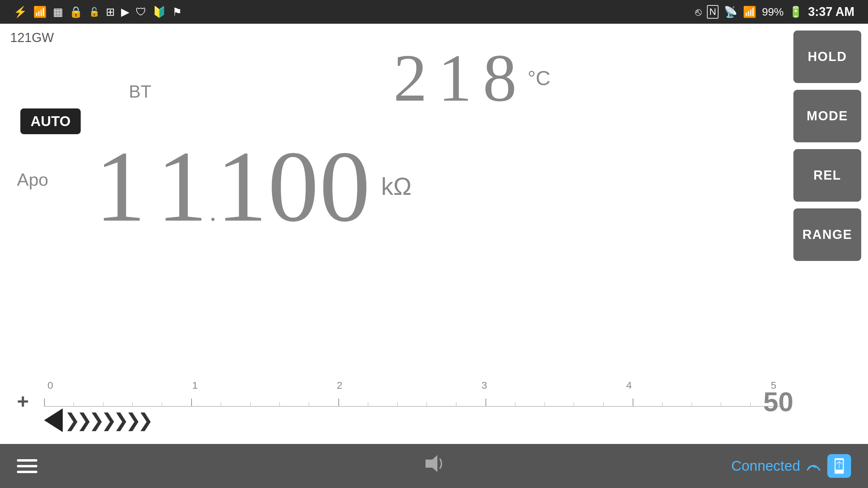  Describe the element at coordinates (94, 12) in the screenshot. I see `lock2-icon: 🔓` at that location.